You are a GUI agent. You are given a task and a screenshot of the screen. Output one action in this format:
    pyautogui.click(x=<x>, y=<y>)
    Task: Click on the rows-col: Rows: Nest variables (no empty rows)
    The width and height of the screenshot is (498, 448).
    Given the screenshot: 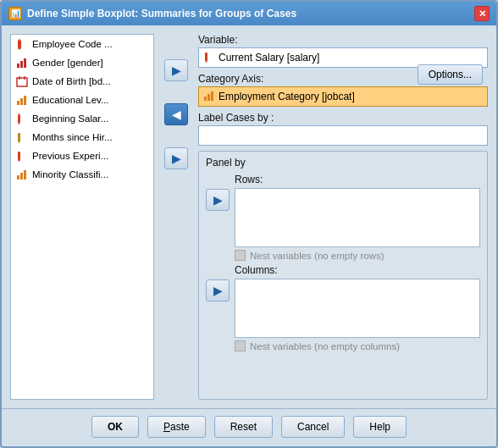 What is the action you would take?
    pyautogui.click(x=357, y=217)
    